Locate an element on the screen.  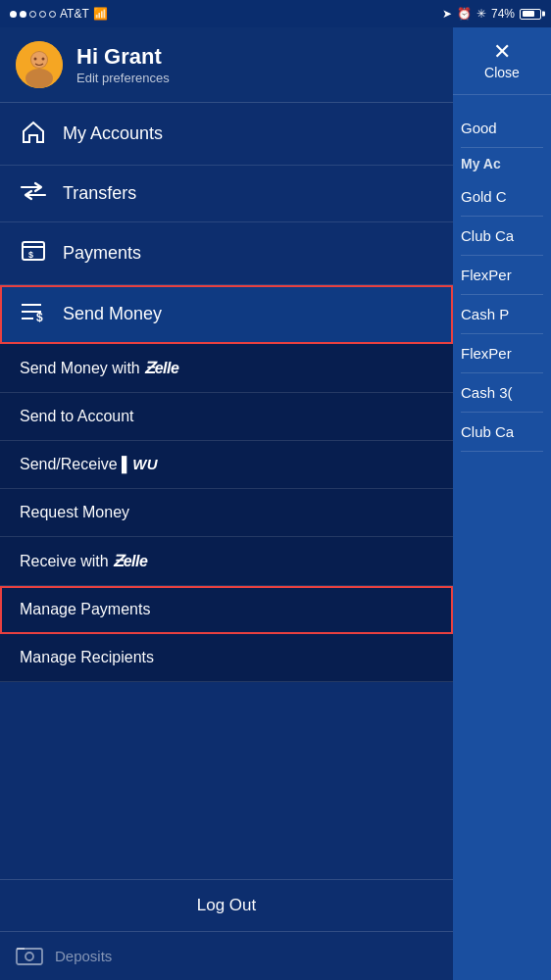
nav-item-payments: $ Payments is located at coordinates (226, 254).